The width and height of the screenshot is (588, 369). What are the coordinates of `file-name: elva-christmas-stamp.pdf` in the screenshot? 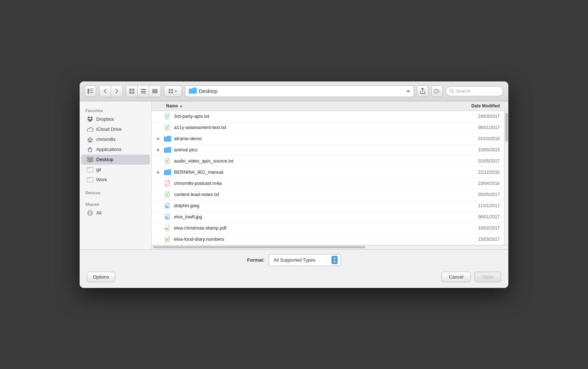 It's located at (200, 228).